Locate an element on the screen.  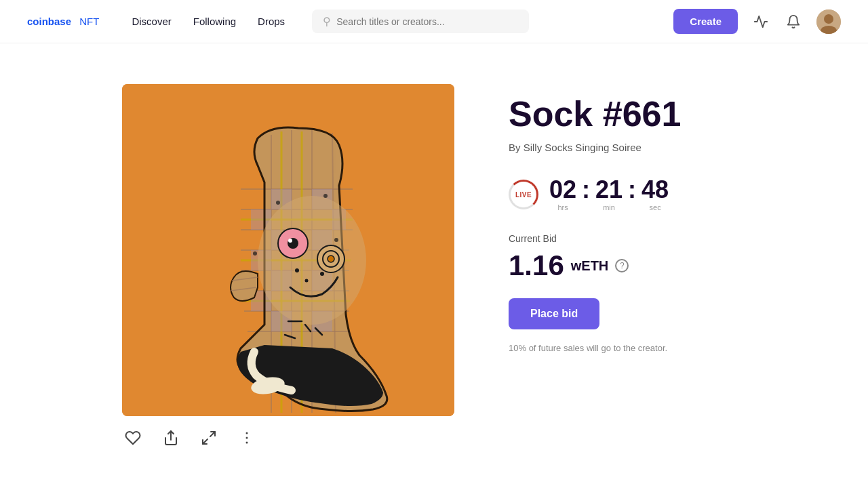
nft-title: Sock #661 is located at coordinates (627, 114).